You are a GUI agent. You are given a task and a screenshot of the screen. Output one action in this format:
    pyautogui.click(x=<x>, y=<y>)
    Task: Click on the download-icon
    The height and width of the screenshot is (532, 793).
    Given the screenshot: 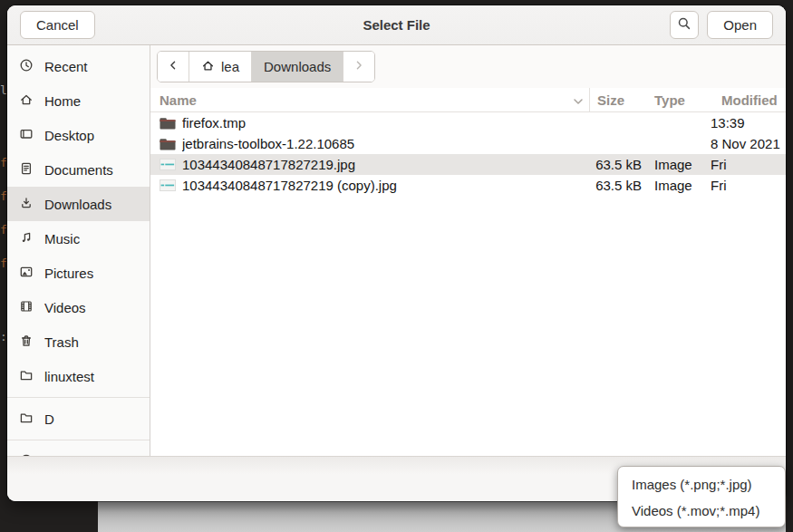 What is the action you would take?
    pyautogui.click(x=26, y=205)
    